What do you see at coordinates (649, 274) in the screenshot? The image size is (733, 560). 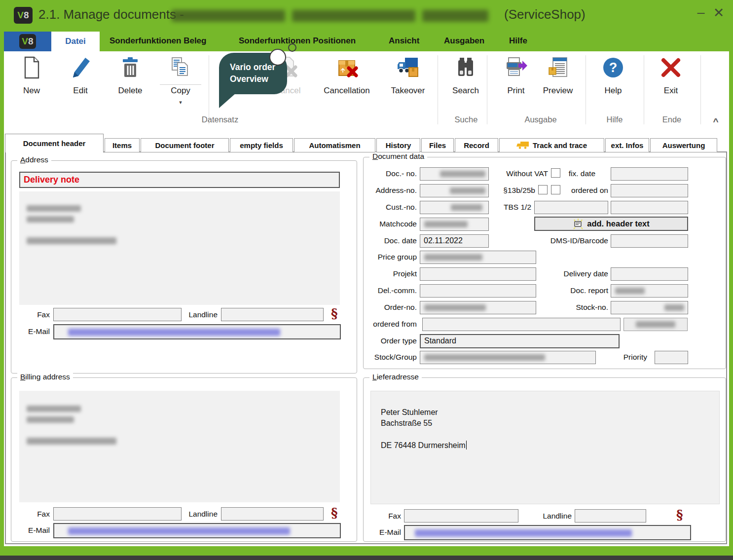 I see `delivery-date-field` at bounding box center [649, 274].